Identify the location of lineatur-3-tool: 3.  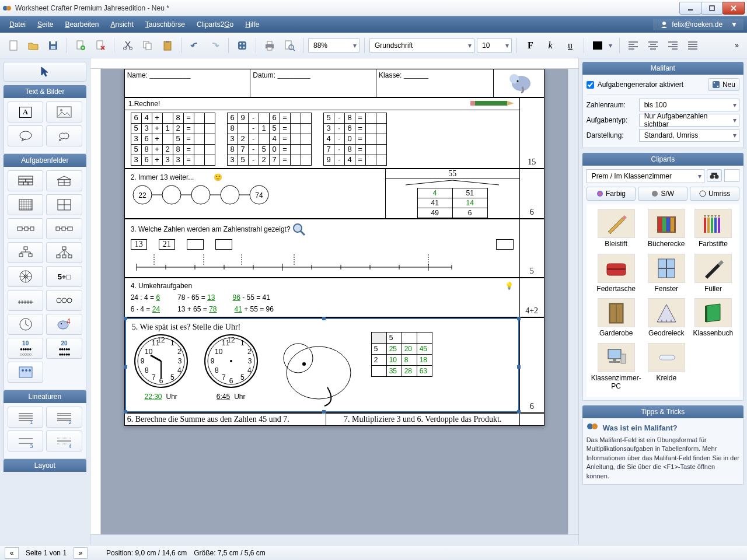
(26, 441).